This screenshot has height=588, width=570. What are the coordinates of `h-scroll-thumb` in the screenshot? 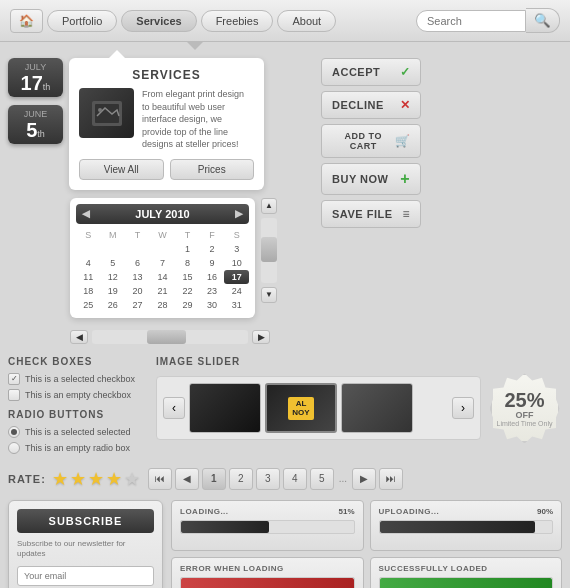 It's located at (166, 337).